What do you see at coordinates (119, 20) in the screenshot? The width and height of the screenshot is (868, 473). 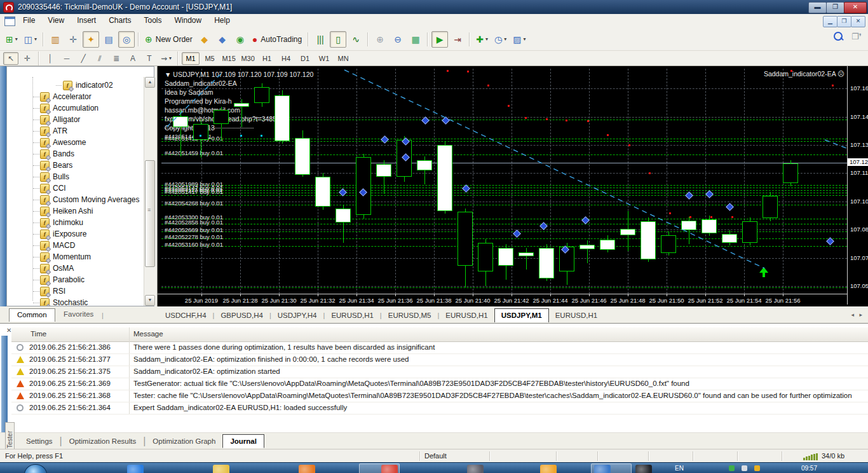 I see `menu-item-charts: Charts` at bounding box center [119, 20].